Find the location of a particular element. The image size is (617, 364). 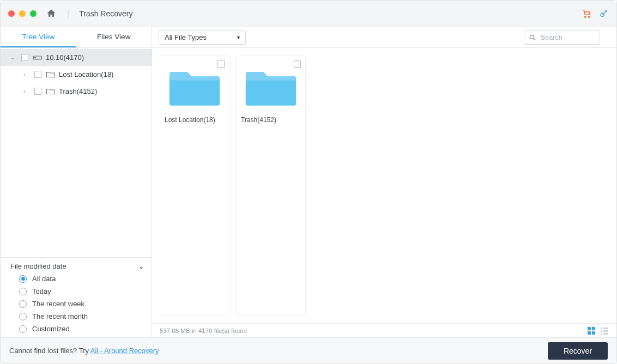

filter-radios: All data Today The recent week The recen… is located at coordinates (77, 304).